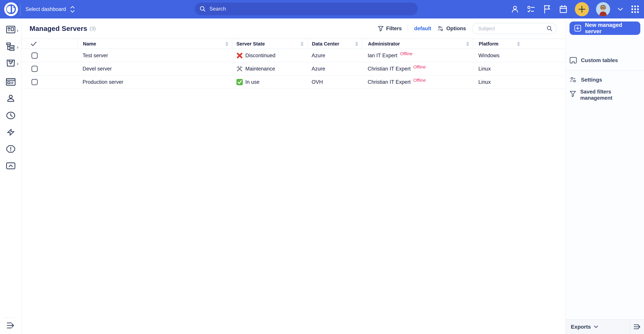 The image size is (644, 334). What do you see at coordinates (11, 149) in the screenshot?
I see `alert-octagon-icon` at bounding box center [11, 149].